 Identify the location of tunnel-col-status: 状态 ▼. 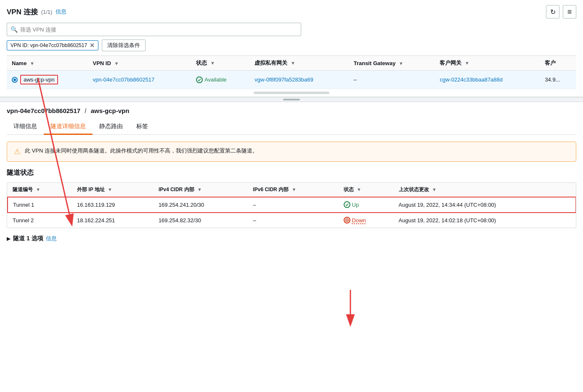
(366, 190).